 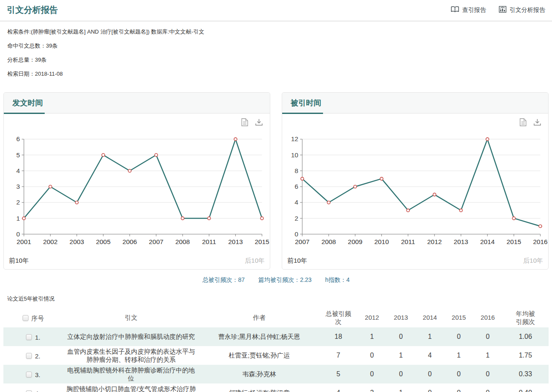 I want to click on citation-title: 立体定向放射治疗中肺肿瘤和膈肌动度的研究, so click(x=131, y=337).